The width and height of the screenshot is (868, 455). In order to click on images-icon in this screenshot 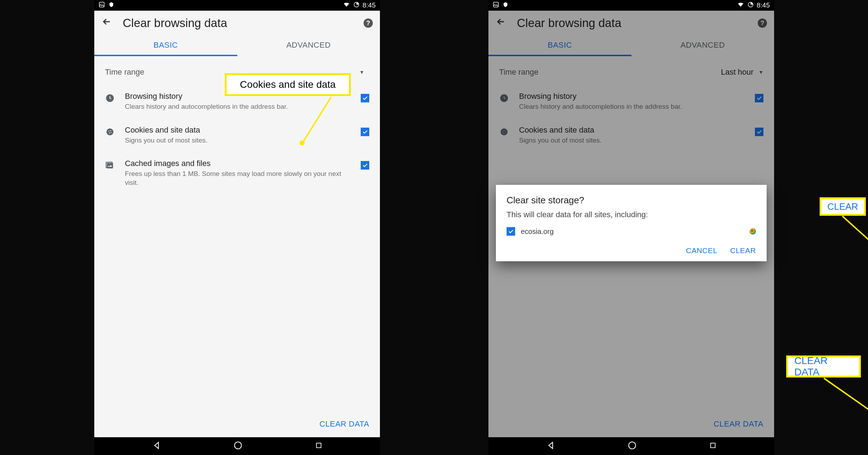, I will do `click(110, 165)`.